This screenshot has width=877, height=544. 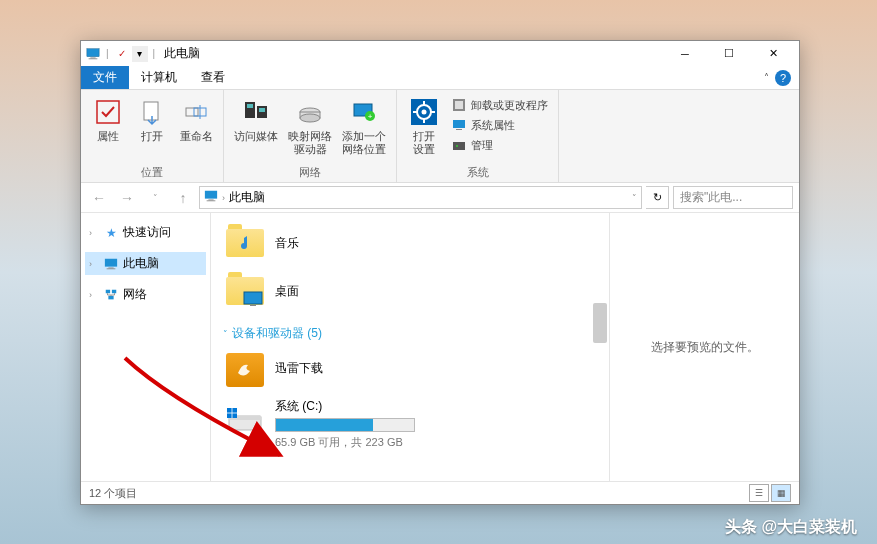 I want to click on checkmark-icon: ✓, so click(x=122, y=54).